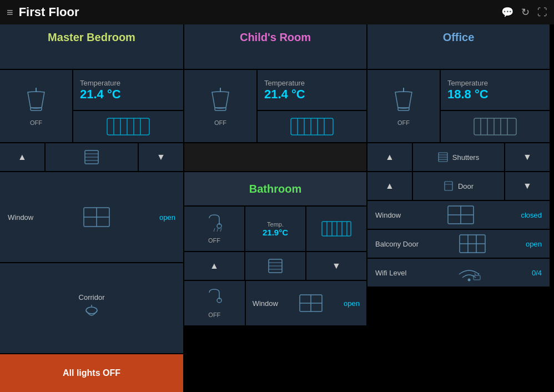  What do you see at coordinates (336, 229) in the screenshot?
I see `bathroom-radiator-icon` at bounding box center [336, 229].